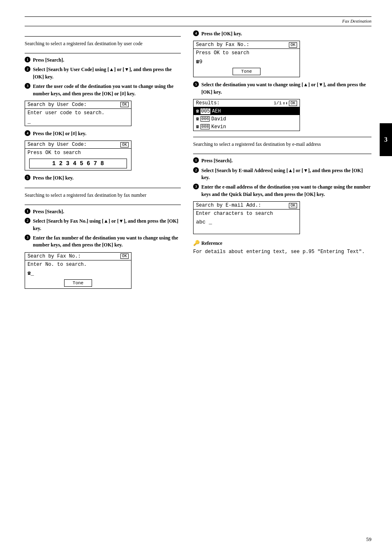 The image size is (392, 555). I want to click on lcd5-ok: OK, so click(293, 104).